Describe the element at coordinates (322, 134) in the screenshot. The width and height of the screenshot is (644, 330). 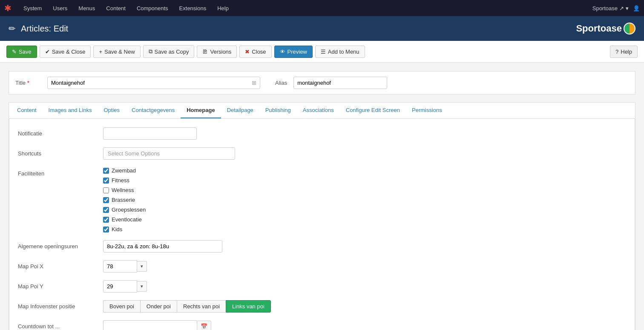
I see `notificatie-row: Notificatie` at that location.